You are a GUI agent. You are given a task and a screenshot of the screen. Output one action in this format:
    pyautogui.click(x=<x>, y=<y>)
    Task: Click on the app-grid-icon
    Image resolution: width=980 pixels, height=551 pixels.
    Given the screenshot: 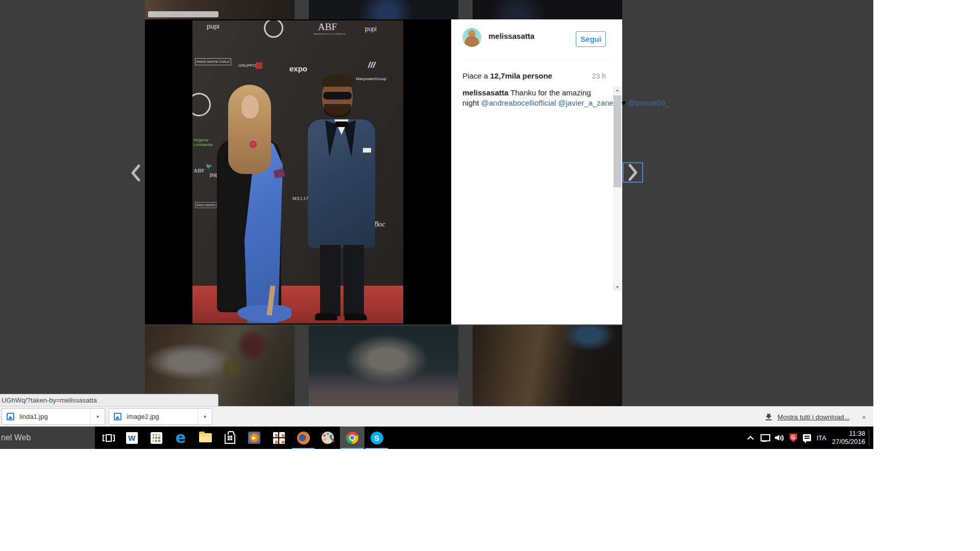 What is the action you would take?
    pyautogui.click(x=156, y=438)
    